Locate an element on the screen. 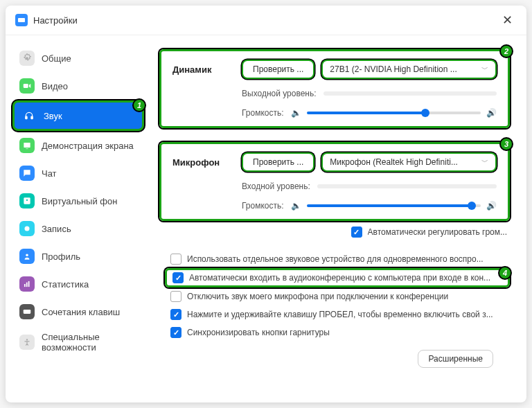  auto-adjust-checkbox is located at coordinates (357, 232).